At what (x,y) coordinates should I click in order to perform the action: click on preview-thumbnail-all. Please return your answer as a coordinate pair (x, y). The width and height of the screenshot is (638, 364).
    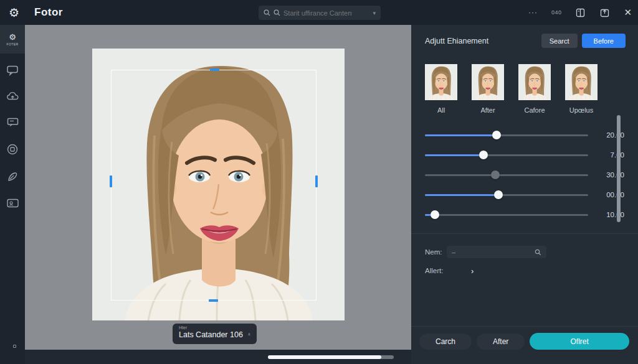
    Looking at the image, I should click on (441, 82).